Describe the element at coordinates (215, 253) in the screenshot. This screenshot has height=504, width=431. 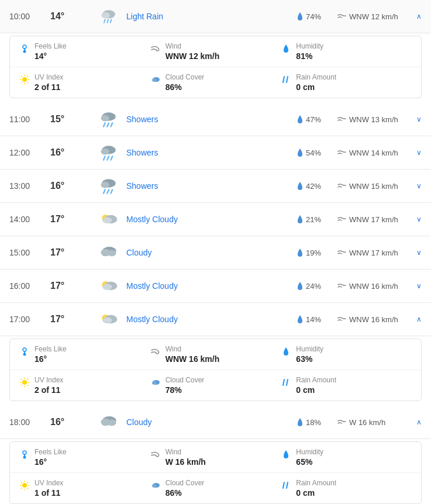
I see `weather-row: 15:00 17° Cloudy 19% WNW 17 km/h ∨` at that location.